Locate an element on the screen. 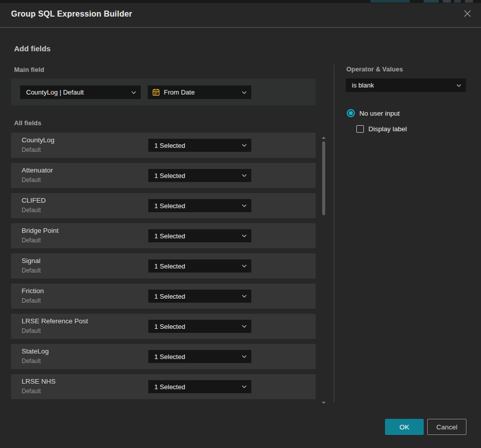  checkbox-unchecked-icon is located at coordinates (360, 129).